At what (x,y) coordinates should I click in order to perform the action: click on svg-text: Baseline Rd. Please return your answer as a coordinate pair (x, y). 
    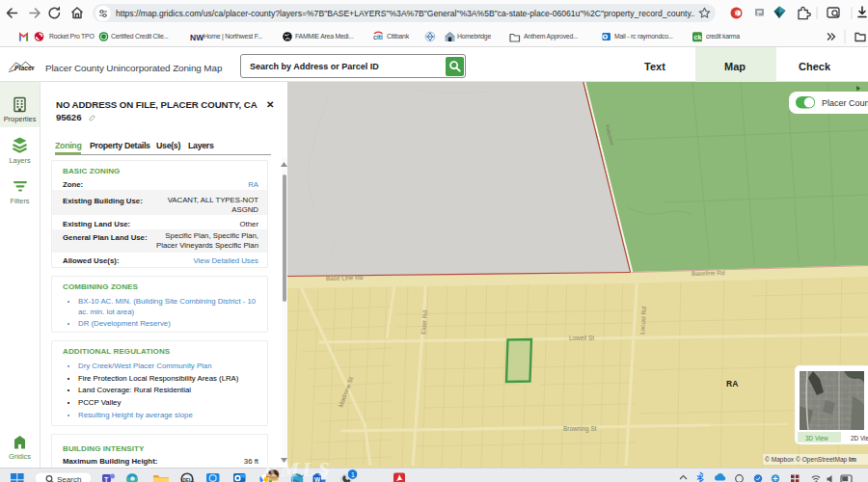
    Looking at the image, I should click on (708, 273).